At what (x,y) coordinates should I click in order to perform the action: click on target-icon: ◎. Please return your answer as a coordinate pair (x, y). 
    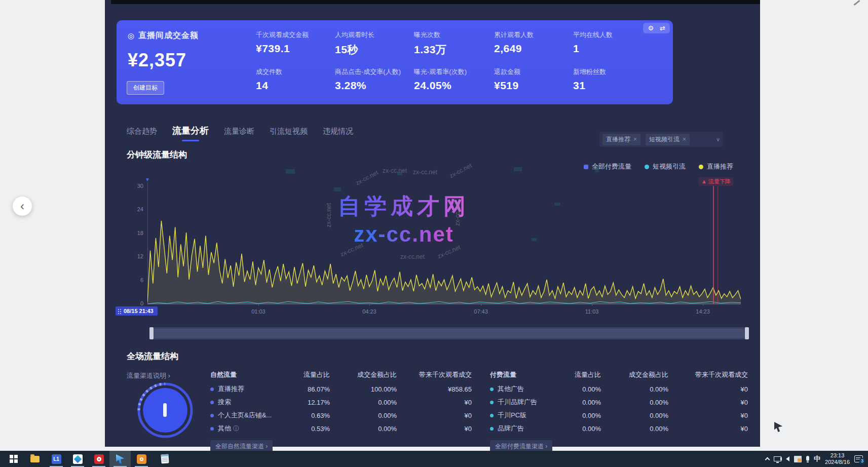
    Looking at the image, I should click on (131, 36).